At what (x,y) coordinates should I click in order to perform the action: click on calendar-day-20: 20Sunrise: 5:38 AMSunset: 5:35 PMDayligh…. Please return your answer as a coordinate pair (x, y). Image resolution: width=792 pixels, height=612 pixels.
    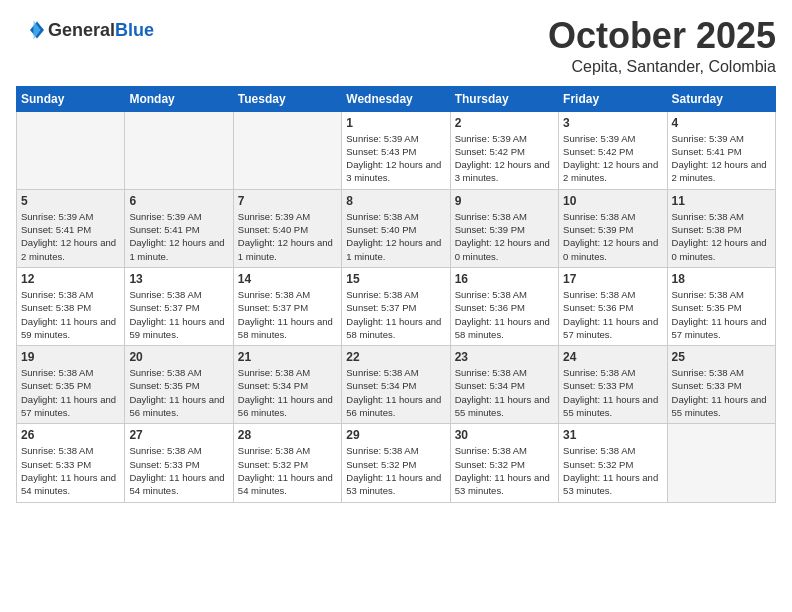
    Looking at the image, I should click on (179, 385).